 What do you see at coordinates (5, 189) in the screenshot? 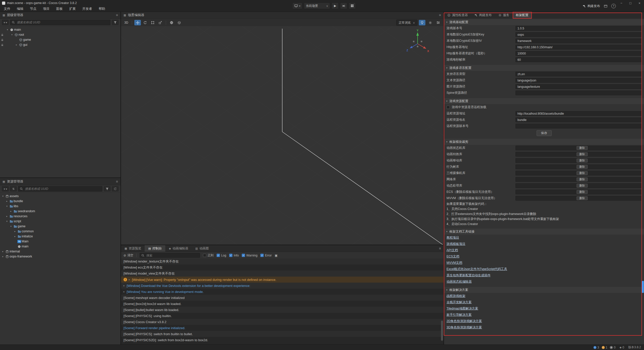
I see `add-asset-button: +▾` at bounding box center [5, 189].